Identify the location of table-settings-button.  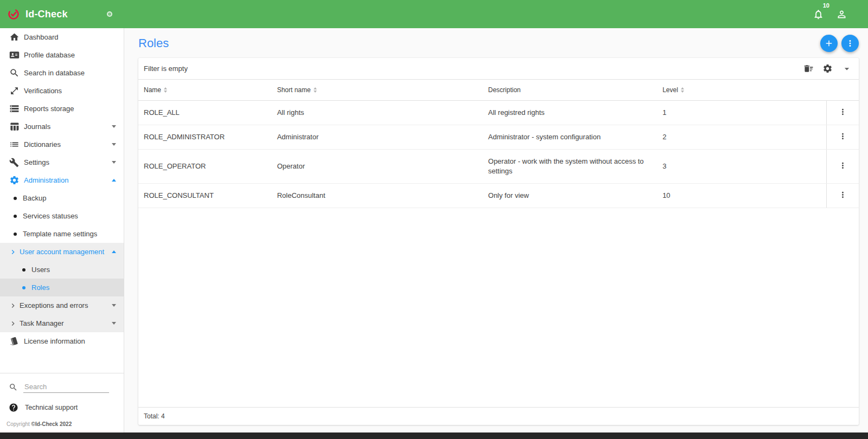
(828, 68).